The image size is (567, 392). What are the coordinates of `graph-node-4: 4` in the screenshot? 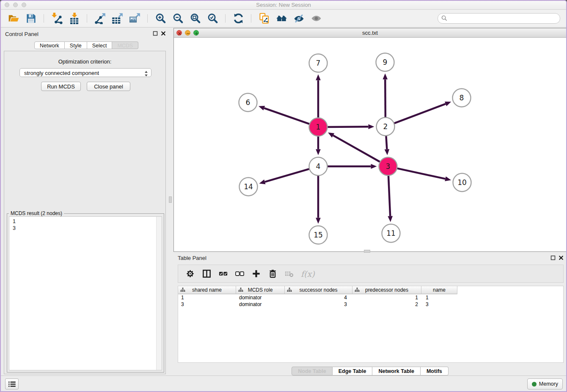 It's located at (318, 167).